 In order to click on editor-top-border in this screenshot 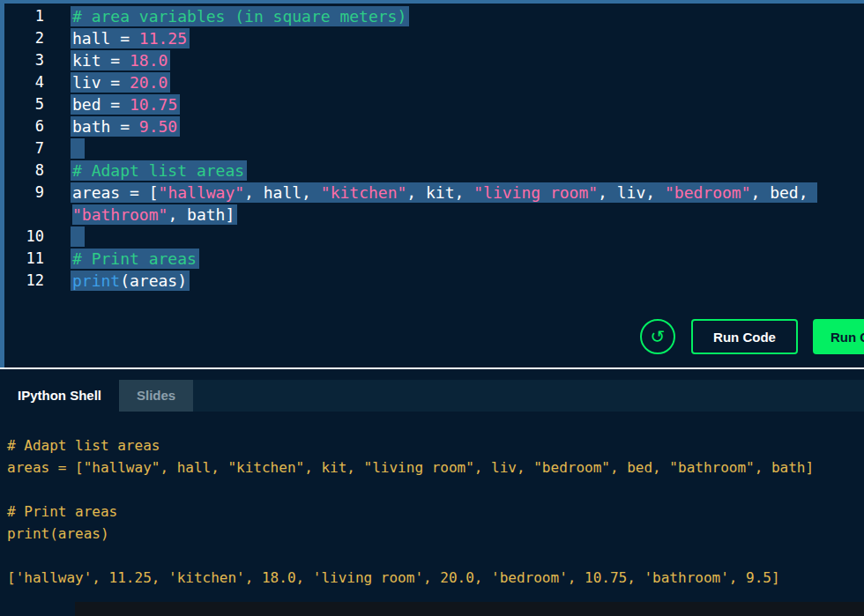, I will do `click(432, 2)`.